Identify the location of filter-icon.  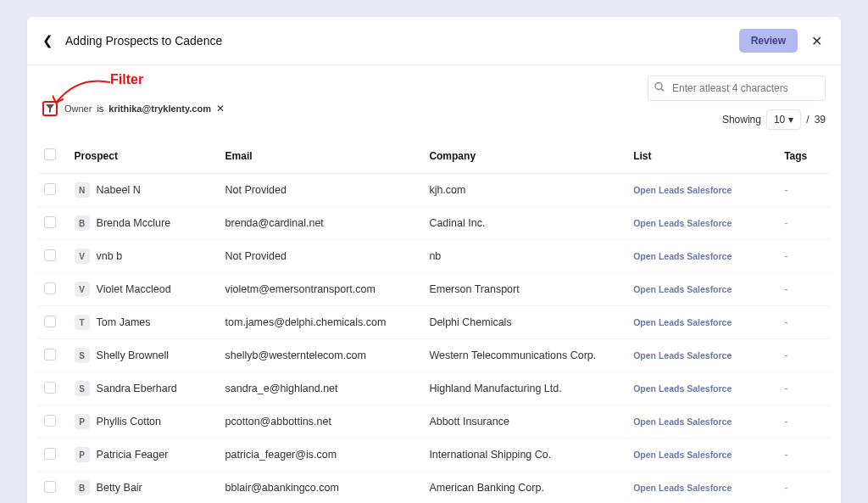
(50, 109).